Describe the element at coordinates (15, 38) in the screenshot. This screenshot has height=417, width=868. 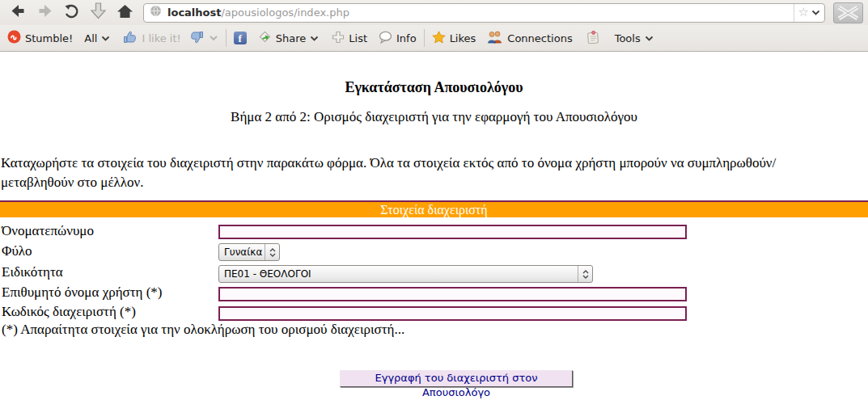
I see `stumbleupon-icon` at that location.